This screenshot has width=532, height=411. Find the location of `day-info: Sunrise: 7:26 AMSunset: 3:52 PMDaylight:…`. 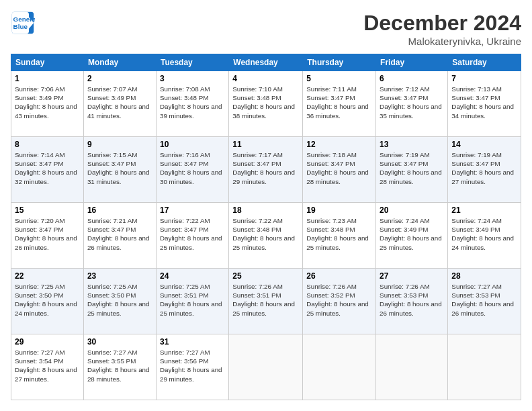

day-info: Sunrise: 7:26 AMSunset: 3:52 PMDaylight:… is located at coordinates (337, 300).